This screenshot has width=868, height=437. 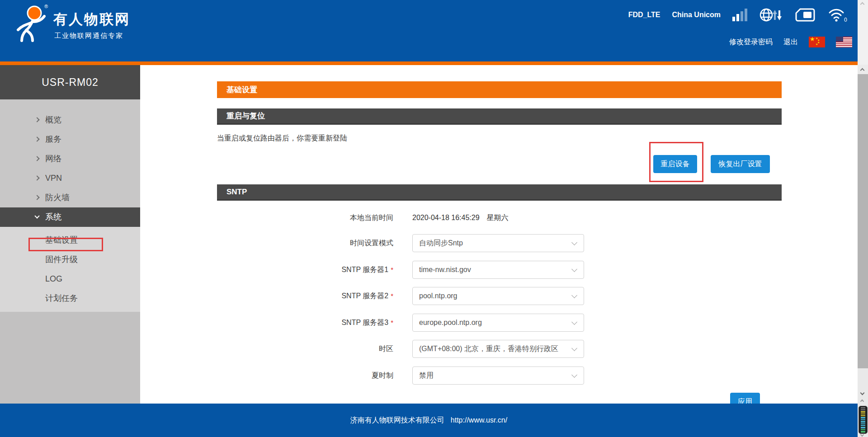 What do you see at coordinates (305, 218) in the screenshot?
I see `local-time-label: 本地当前时间` at bounding box center [305, 218].